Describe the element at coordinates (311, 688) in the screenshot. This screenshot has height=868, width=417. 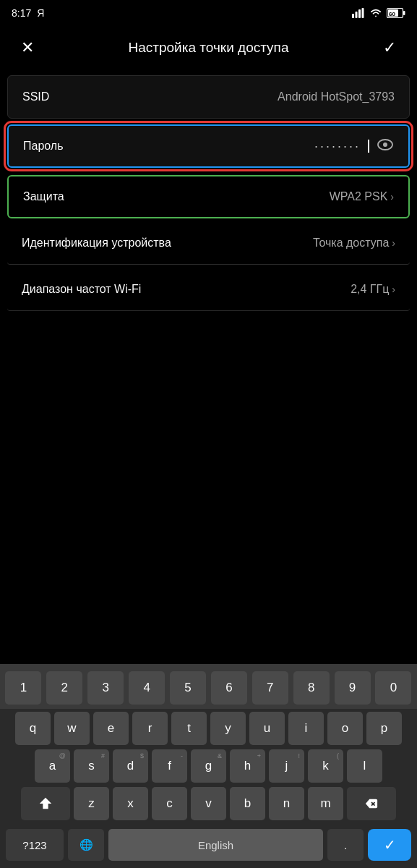
I see `num-key-8: 8` at that location.